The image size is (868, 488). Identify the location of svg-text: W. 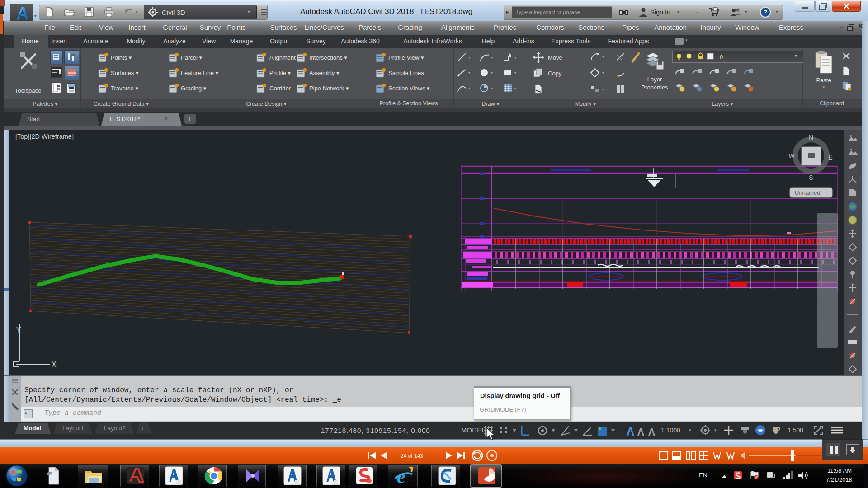
(792, 156).